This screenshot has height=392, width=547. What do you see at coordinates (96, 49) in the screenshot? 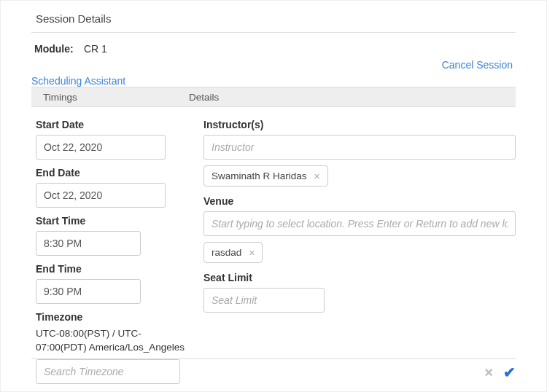
I see `module-value: CR 1` at bounding box center [96, 49].